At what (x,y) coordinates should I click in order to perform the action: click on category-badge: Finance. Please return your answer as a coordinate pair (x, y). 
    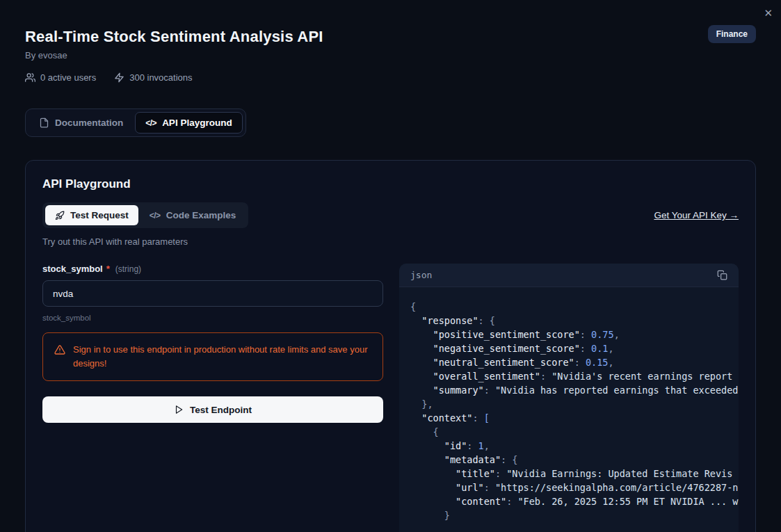
    Looking at the image, I should click on (732, 34).